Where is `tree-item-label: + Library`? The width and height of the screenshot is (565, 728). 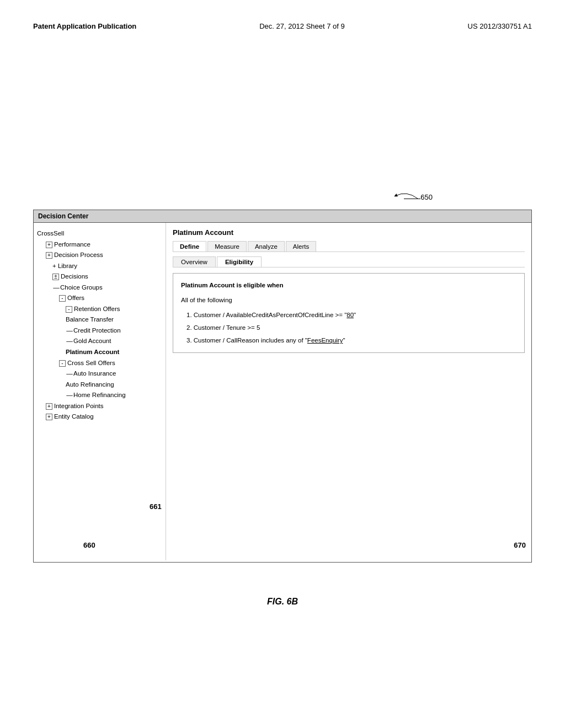 tree-item-label: + Library is located at coordinates (65, 266).